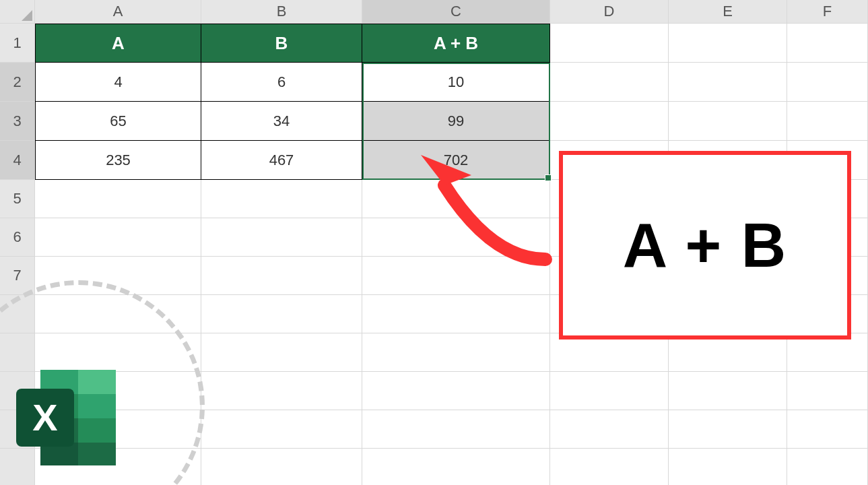 This screenshot has width=868, height=485. Describe the element at coordinates (18, 237) in the screenshot. I see `row-header-6: 6` at that location.